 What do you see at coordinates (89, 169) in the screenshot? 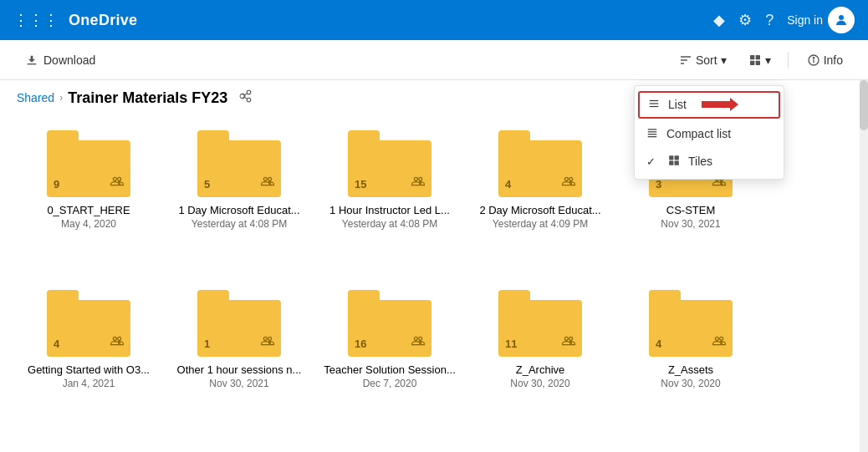
I see `folder-body: 9` at bounding box center [89, 169].